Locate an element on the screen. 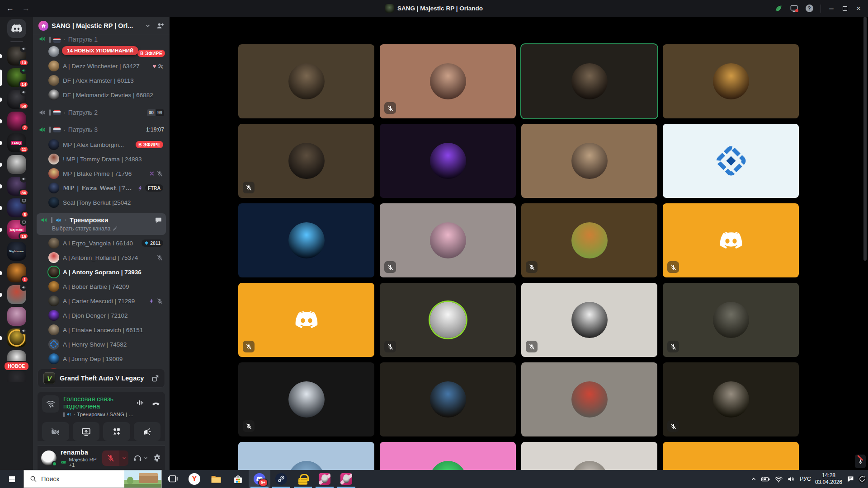 Image resolution: width=868 pixels, height=488 pixels. voice-user-row: DF | Melomandiz Devries | 66882 is located at coordinates (101, 95).